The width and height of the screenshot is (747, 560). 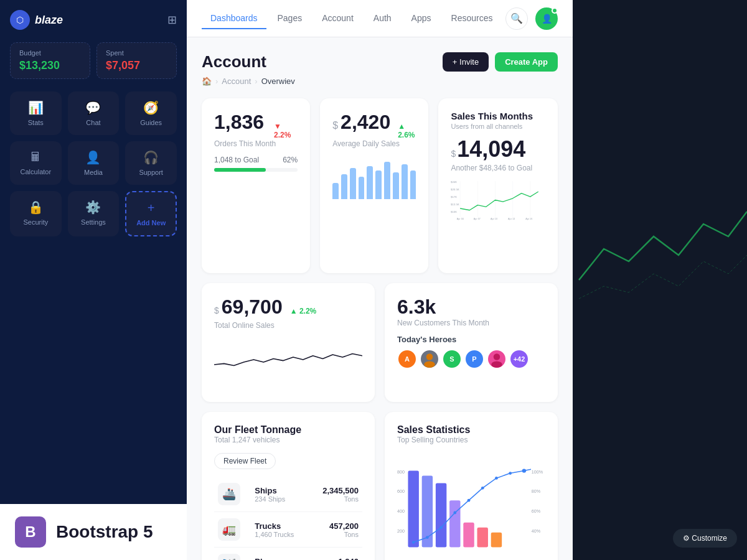 I want to click on table-row: 🚛 Trucks 1,460 Trucks 457,200 Tons, so click(x=288, y=530).